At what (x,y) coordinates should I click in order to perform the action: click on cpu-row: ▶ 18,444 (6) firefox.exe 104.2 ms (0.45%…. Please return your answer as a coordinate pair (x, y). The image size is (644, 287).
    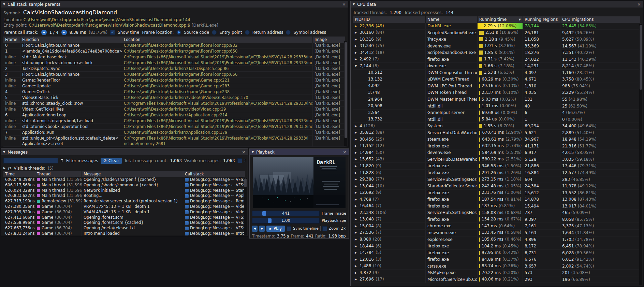
    Looking at the image, I should click on (497, 246).